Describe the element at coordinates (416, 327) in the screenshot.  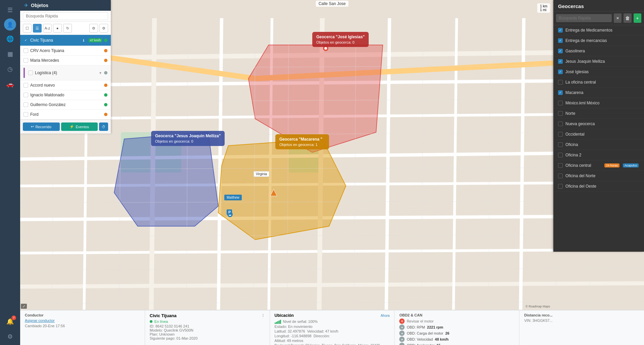
I see `rpm-label: OBD: RPM` at that location.